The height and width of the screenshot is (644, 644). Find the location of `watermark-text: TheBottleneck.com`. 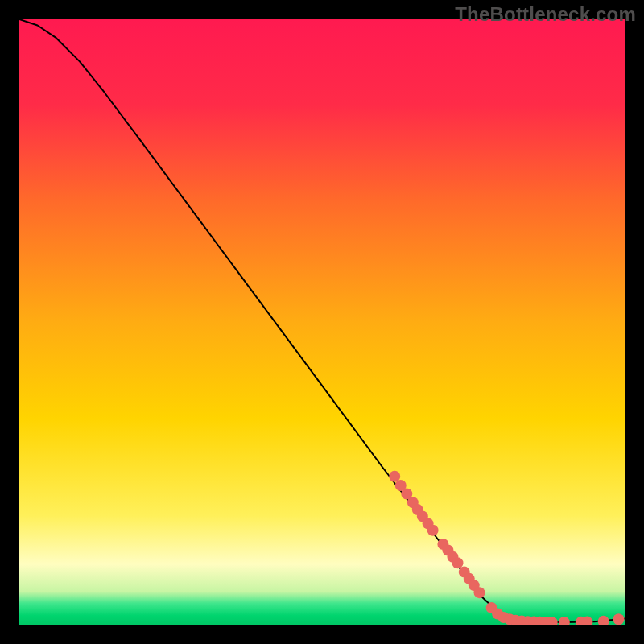

watermark-text: TheBottleneck.com is located at coordinates (546, 14).